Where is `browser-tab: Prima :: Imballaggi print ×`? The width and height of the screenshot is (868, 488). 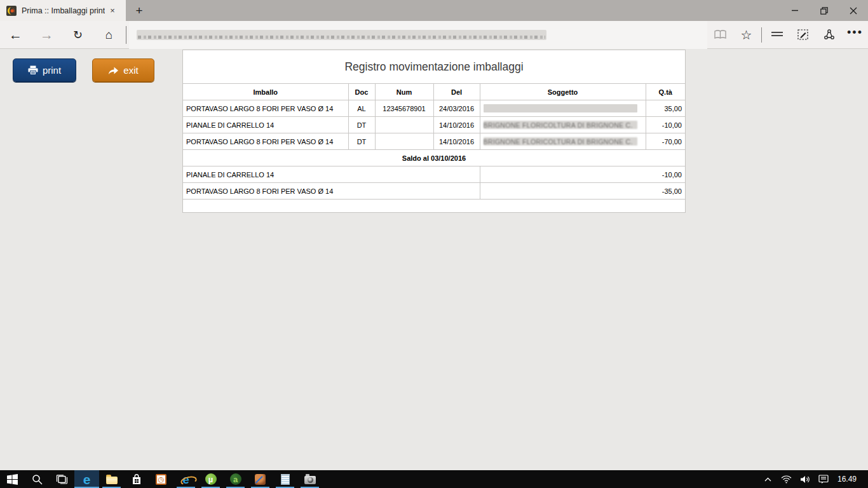 browser-tab: Prima :: Imballaggi print × is located at coordinates (63, 10).